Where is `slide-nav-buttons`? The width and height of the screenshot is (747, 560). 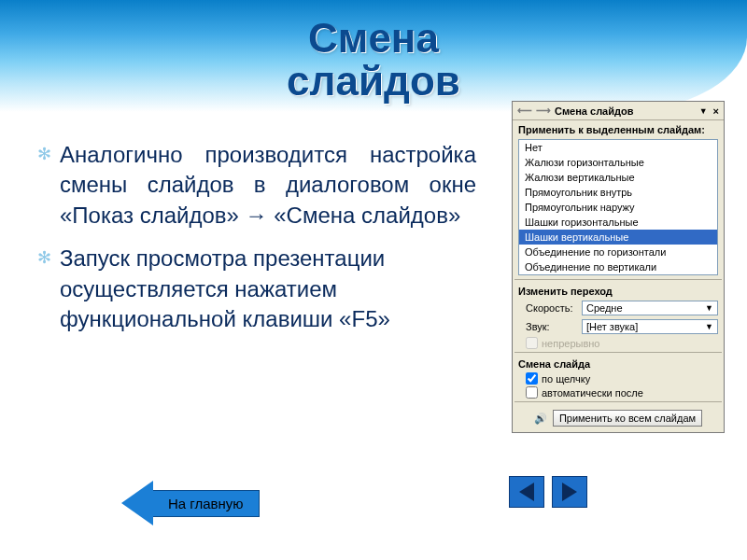 slide-nav-buttons is located at coordinates (548, 492).